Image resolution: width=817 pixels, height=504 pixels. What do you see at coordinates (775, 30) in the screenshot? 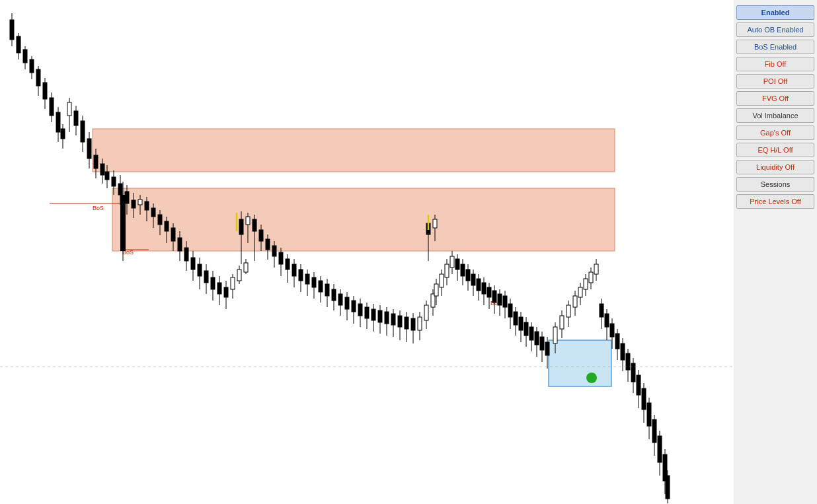
I see `sidebar-btn-auto-ob-enabled: Auto OB Enabled` at bounding box center [775, 30].